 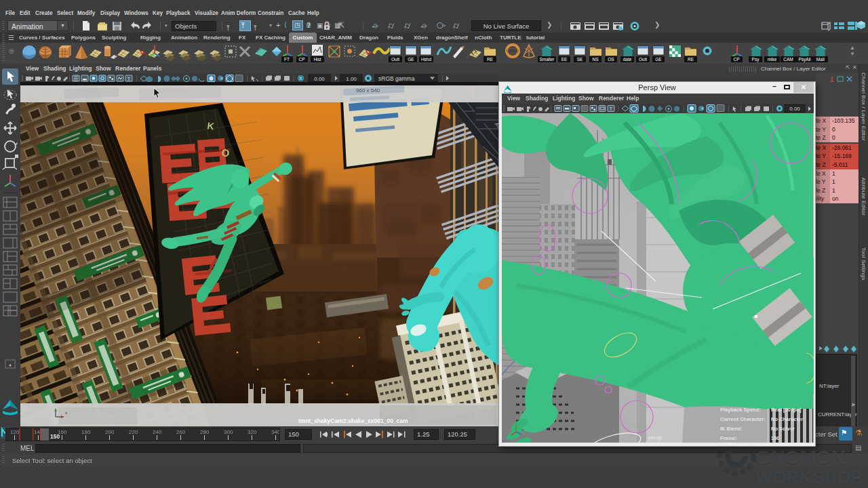 What do you see at coordinates (628, 60) in the screenshot?
I see `svg-text: date` at bounding box center [628, 60].